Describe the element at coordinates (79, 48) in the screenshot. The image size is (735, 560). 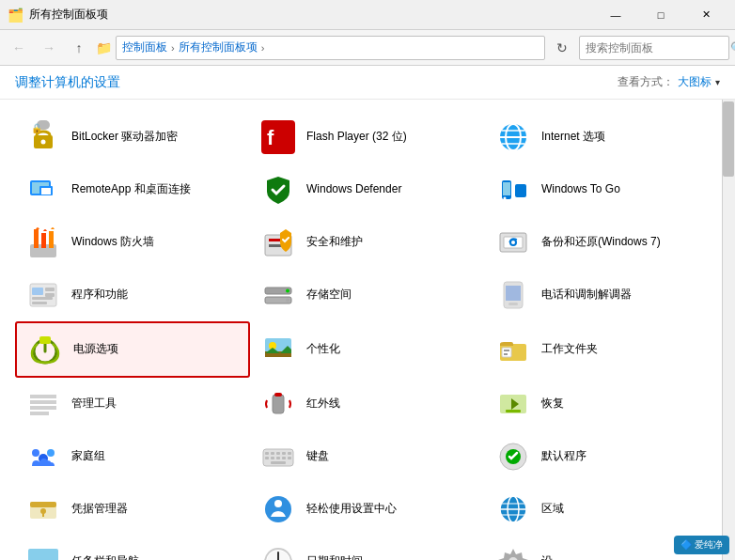
I see `up-button: ↑` at that location.